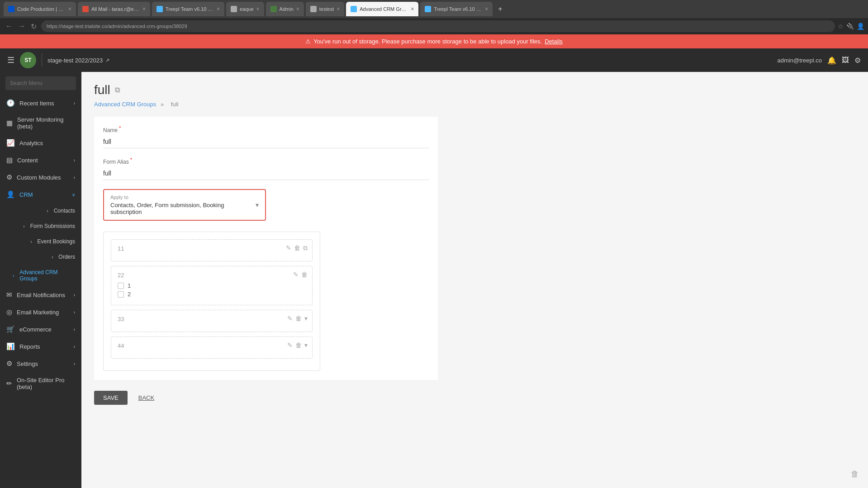 The width and height of the screenshot is (868, 488). I want to click on sidebar-item-event-bookings: › Event Bookings, so click(41, 242).